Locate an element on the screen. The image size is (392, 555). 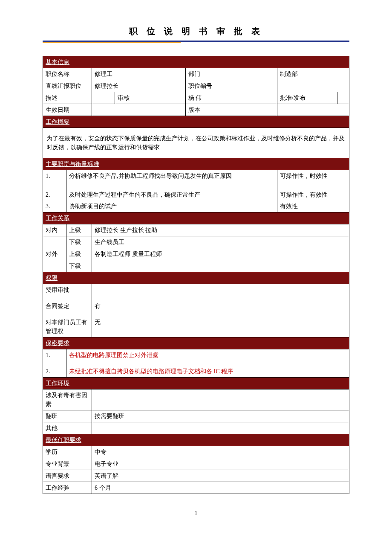
minreq-bg-value: 电子专业 is located at coordinates (221, 464).